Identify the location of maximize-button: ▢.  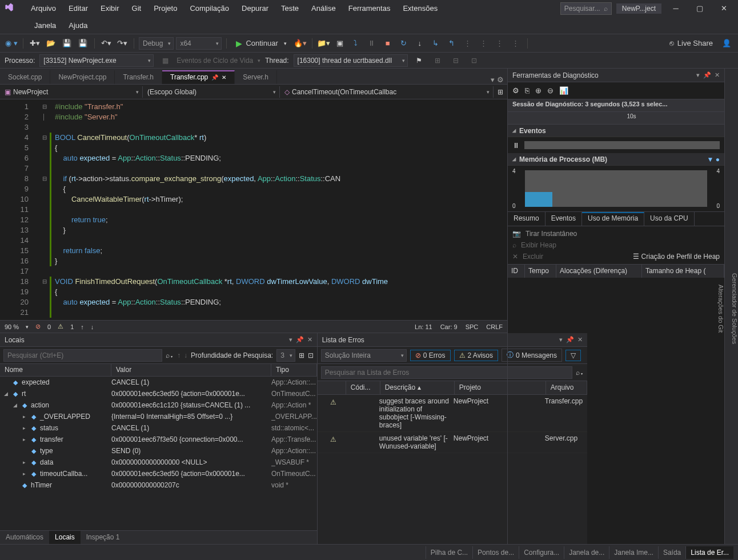
(700, 9).